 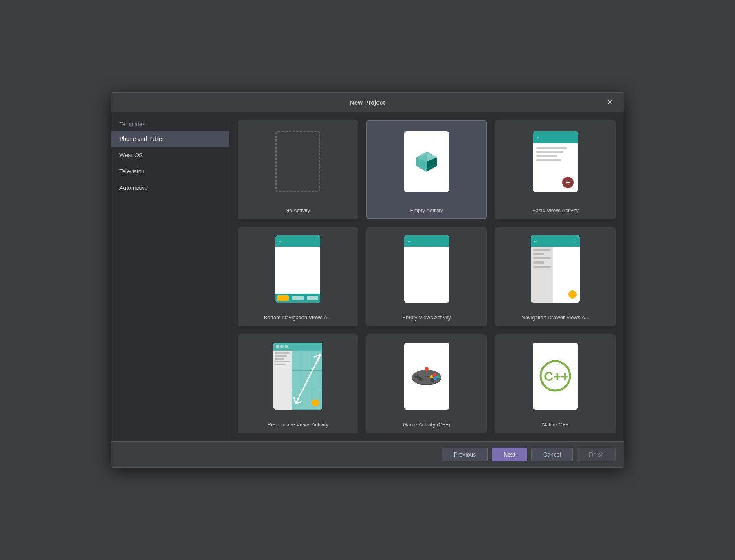 What do you see at coordinates (170, 139) in the screenshot?
I see `sidebar-item-phone-tablet: Phone and Tablet` at bounding box center [170, 139].